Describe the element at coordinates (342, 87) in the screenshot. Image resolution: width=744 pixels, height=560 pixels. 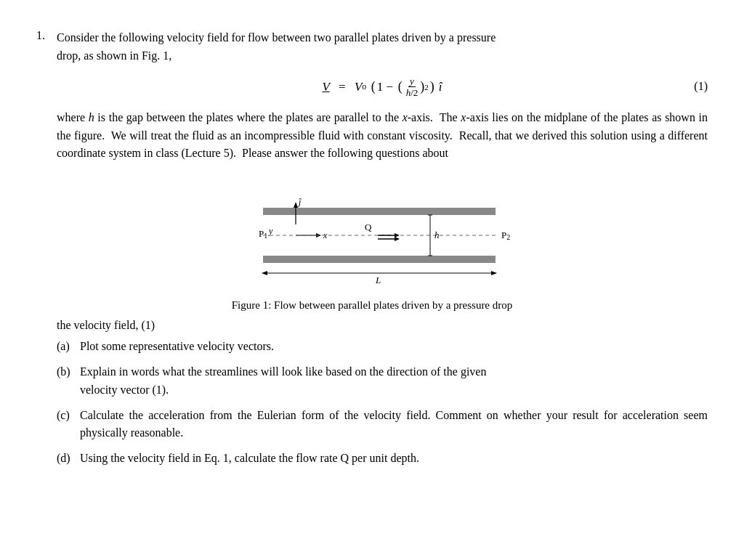
I see `equals-sign: =` at that location.